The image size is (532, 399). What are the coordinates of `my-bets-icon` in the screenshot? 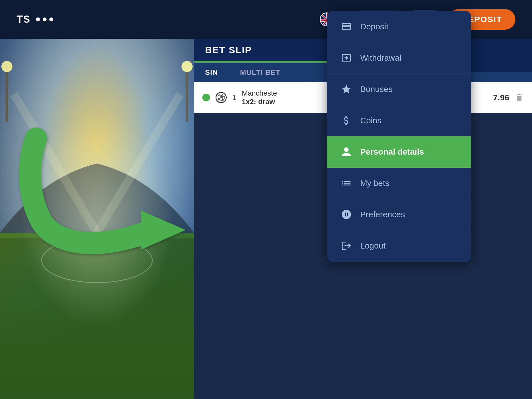 It's located at (346, 183).